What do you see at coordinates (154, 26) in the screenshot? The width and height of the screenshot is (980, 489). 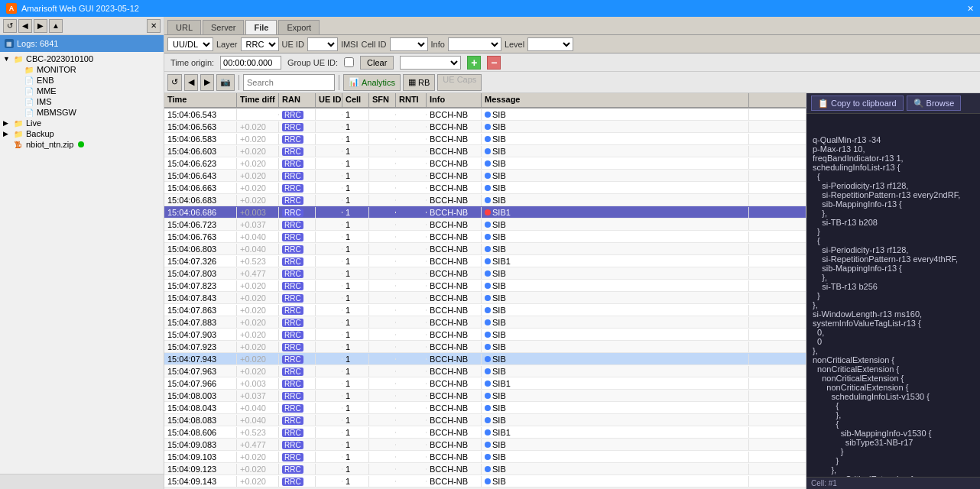 I see `sidebar-close-btn: ✕` at bounding box center [154, 26].